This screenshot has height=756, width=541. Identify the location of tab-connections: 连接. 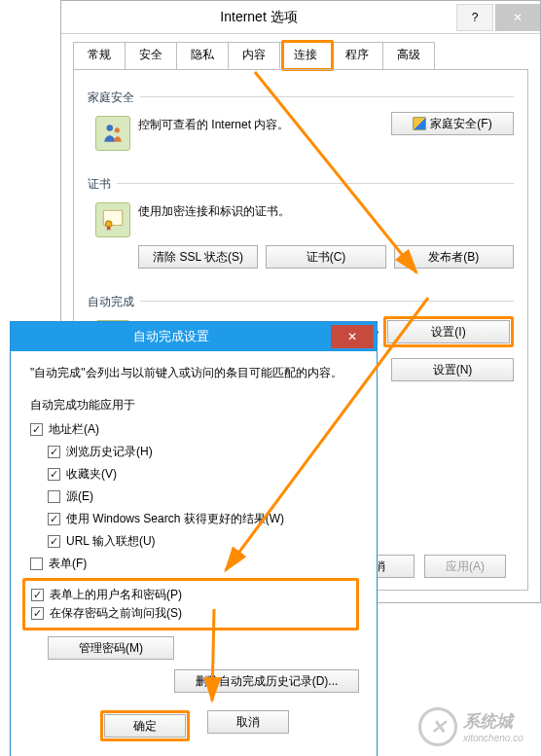
(306, 55).